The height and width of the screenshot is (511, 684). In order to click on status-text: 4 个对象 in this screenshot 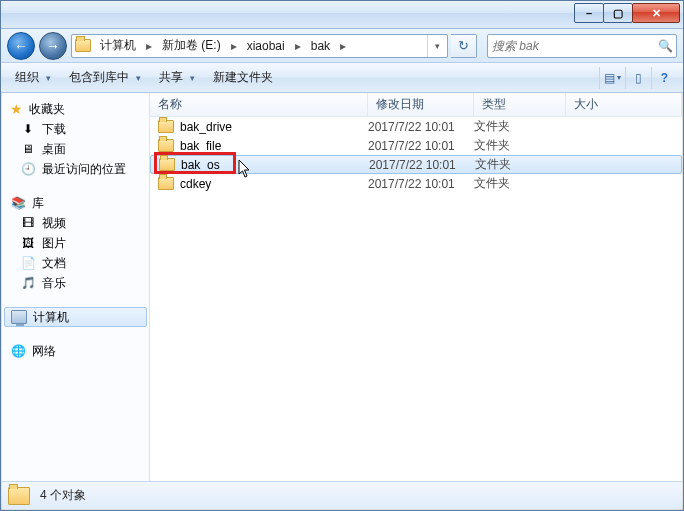, I will do `click(63, 496)`.